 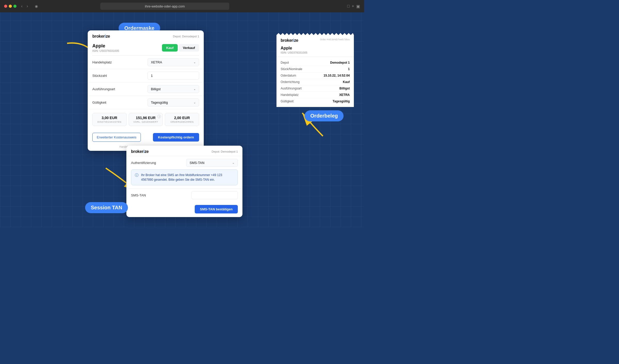 I want to click on gueltigkeit-label: Gültigkeit, so click(x=99, y=103).